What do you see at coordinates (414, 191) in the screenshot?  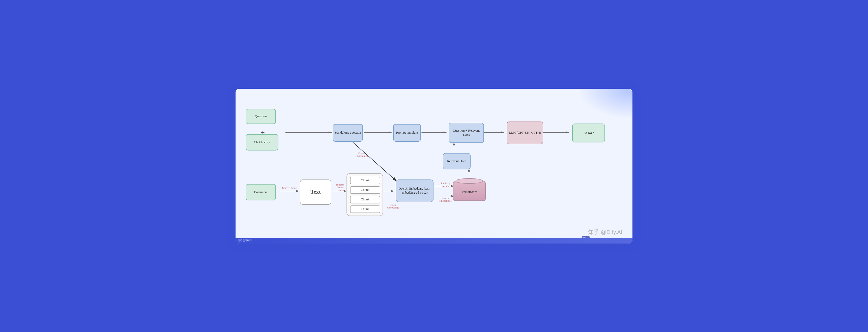 I see `node-openai-embedding: OpenAI Embedding (text-embedding-ad a-00…` at bounding box center [414, 191].